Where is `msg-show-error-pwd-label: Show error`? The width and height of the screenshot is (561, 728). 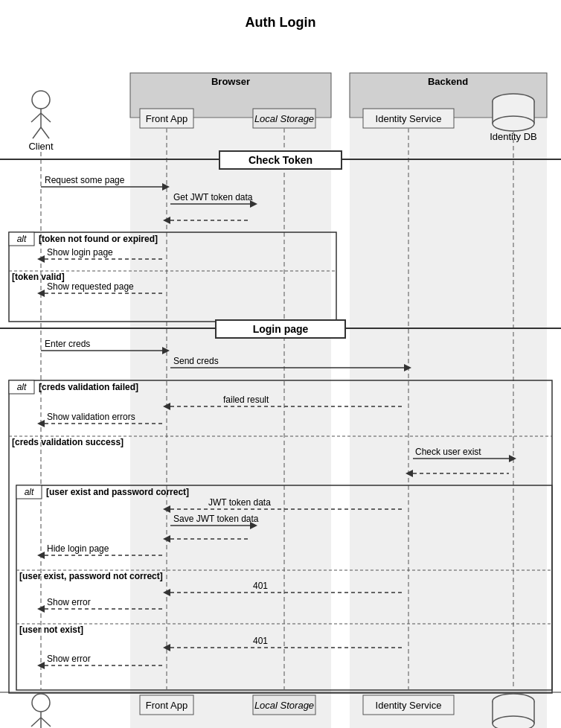
msg-show-error-pwd-label: Show error is located at coordinates (68, 602).